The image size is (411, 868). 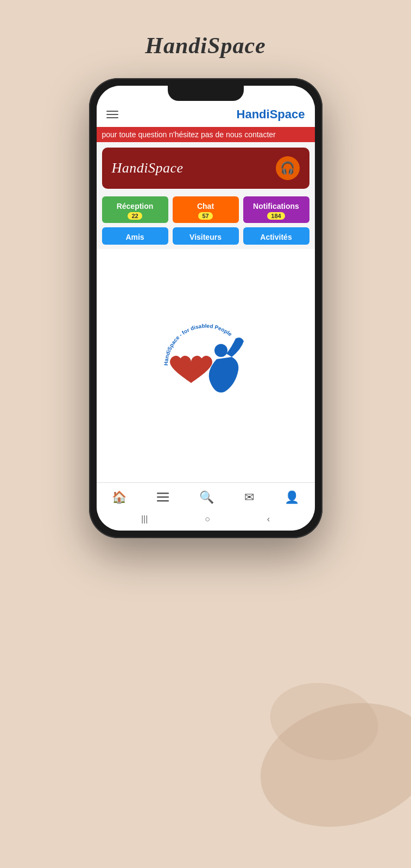 What do you see at coordinates (135, 237) in the screenshot?
I see `amis-label: Amis` at bounding box center [135, 237].